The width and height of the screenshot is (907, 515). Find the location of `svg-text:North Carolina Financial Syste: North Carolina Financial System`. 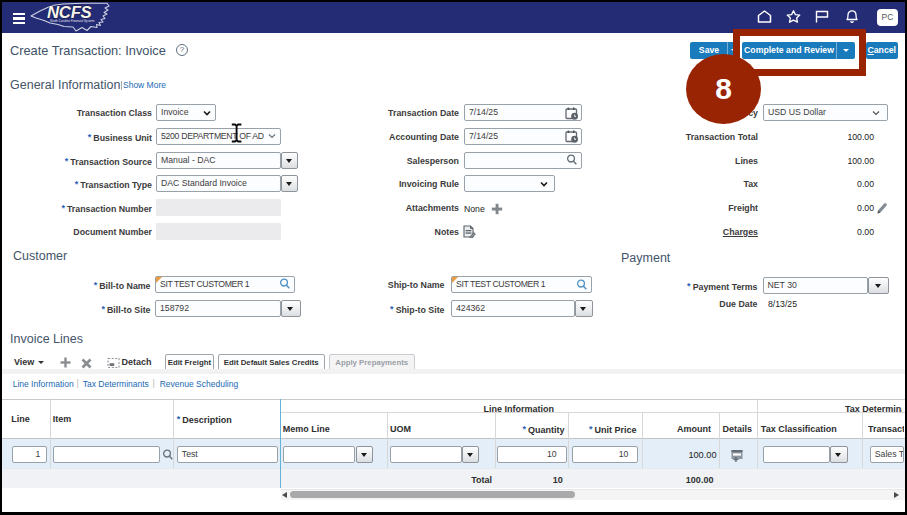

svg-text:North Carolina Financial Syste: North Carolina Financial System is located at coordinates (72, 21).